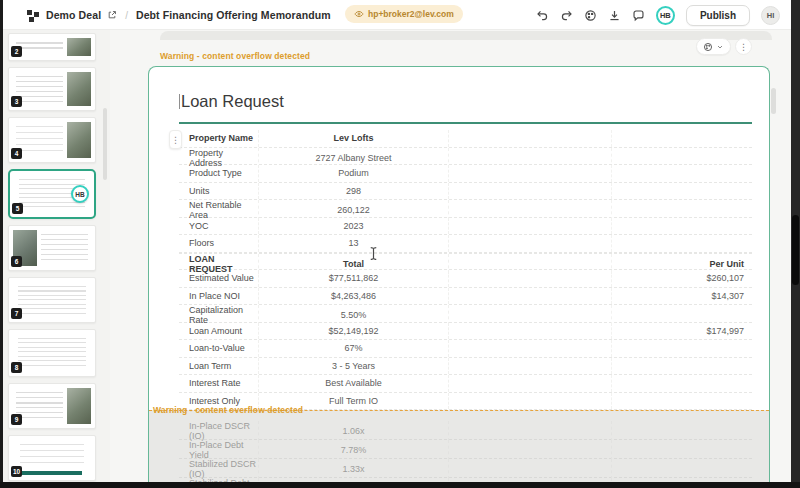  What do you see at coordinates (219, 278) in the screenshot?
I see `row-label: Estimated Value` at bounding box center [219, 278].